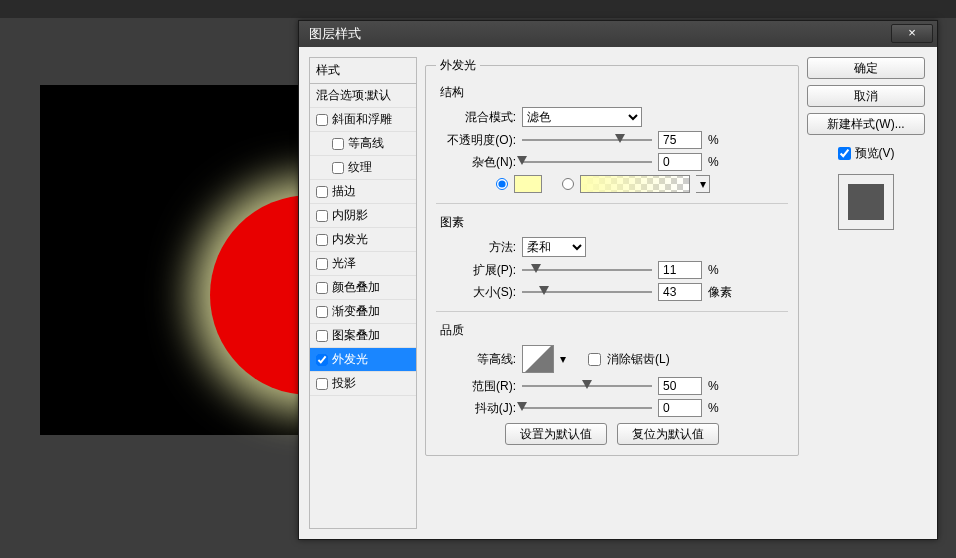  Describe the element at coordinates (350, 216) in the screenshot. I see `inner-shadow-label: 内阴影` at that location.